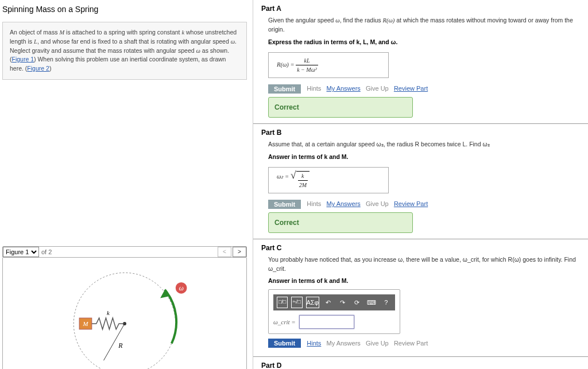  Describe the element at coordinates (411, 204) in the screenshot. I see `part-b-review-part: Review Part` at that location.